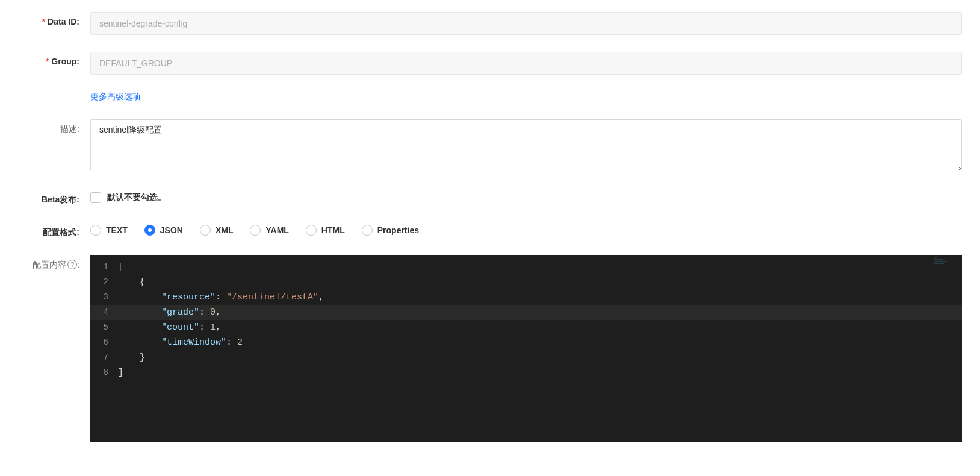 This screenshot has height=476, width=980. Describe the element at coordinates (170, 312) in the screenshot. I see `line-content: "grade": 0,` at that location.